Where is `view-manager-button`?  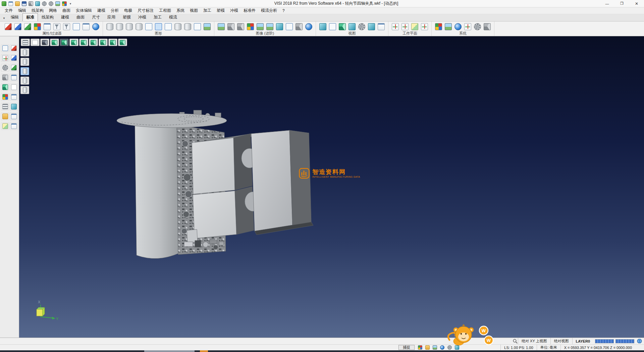
view-manager-button is located at coordinates (381, 27).